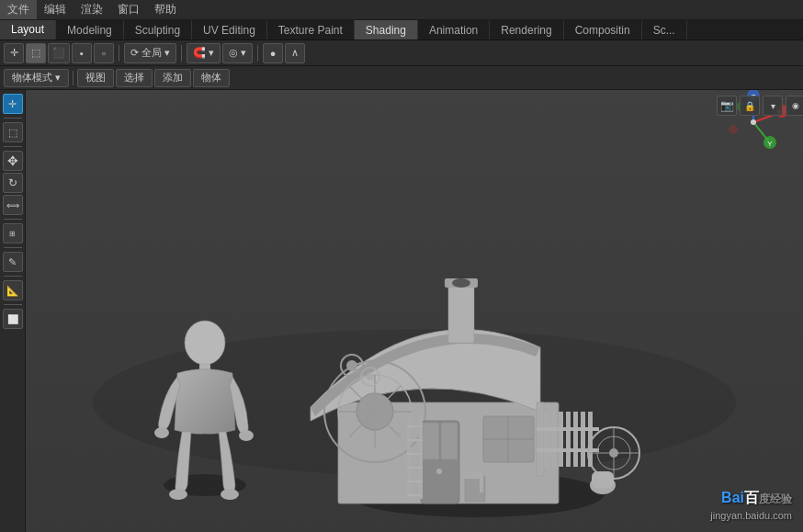 This screenshot has height=532, width=803. Describe the element at coordinates (13, 205) in the screenshot. I see `scale-lt-btn: ⟺` at that location.